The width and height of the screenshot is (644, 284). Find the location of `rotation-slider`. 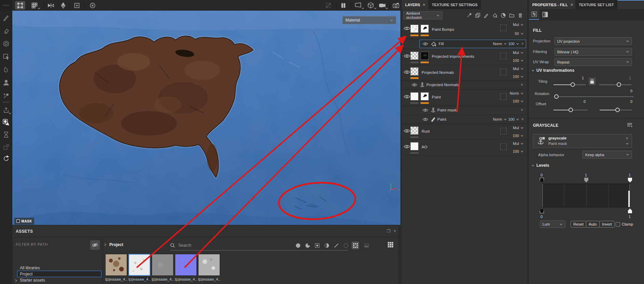

rotation-slider is located at coordinates (594, 97).